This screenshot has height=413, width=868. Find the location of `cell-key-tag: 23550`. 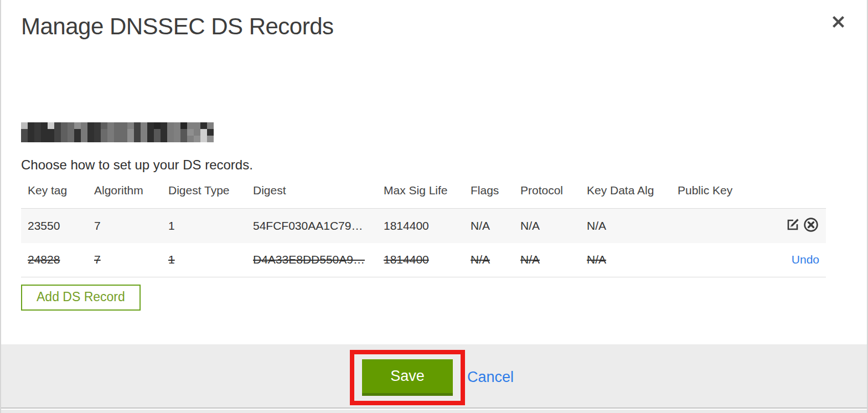

cell-key-tag: 23550 is located at coordinates (54, 226).